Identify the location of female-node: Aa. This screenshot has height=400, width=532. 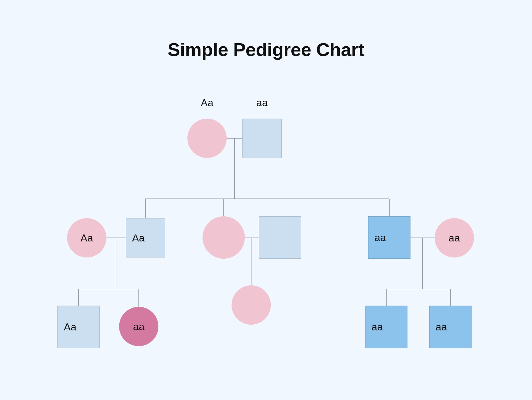
(87, 238).